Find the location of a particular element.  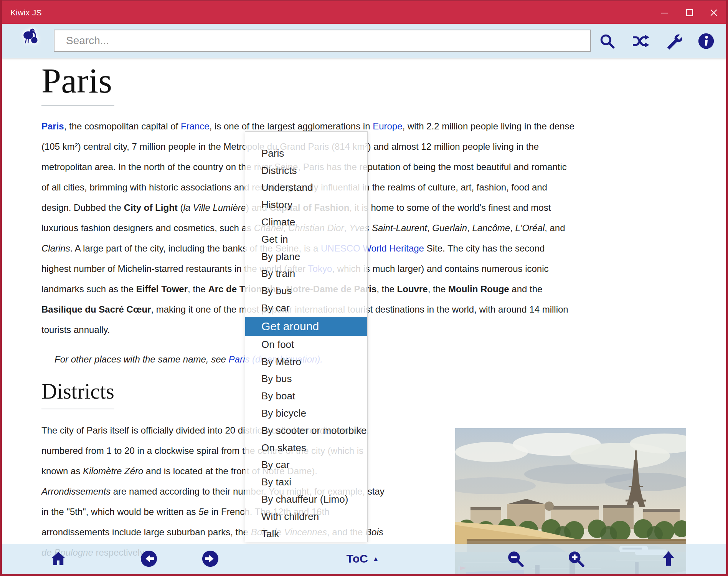

toc-item-get-around: Get around is located at coordinates (306, 326).